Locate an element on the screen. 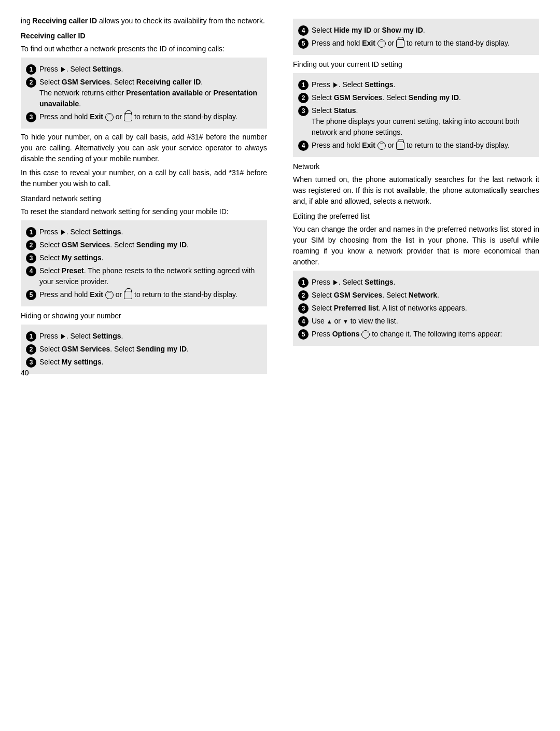  finding-steps-list: 1 Press . Select Settings. 2 Select GSM … is located at coordinates (416, 115).